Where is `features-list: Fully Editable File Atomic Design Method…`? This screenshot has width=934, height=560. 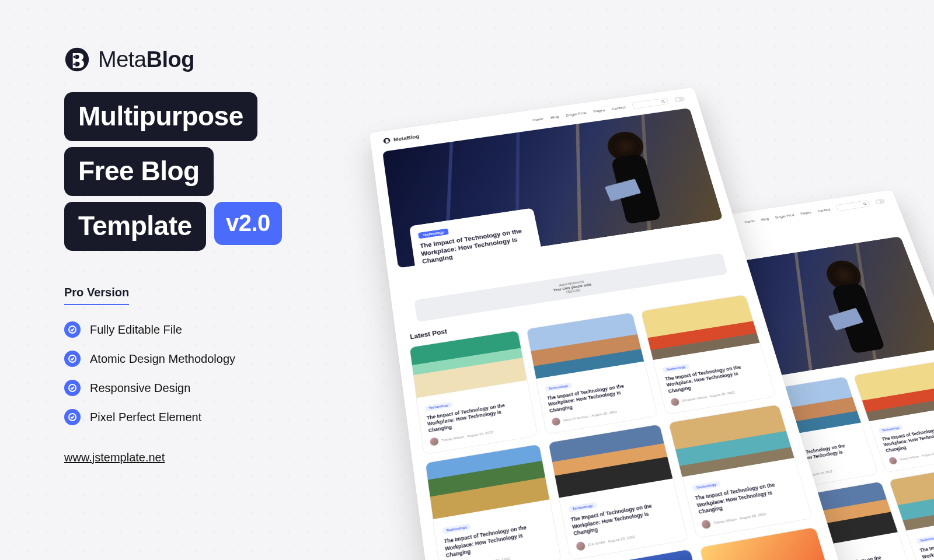 features-list: Fully Editable File Atomic Design Method… is located at coordinates (228, 373).